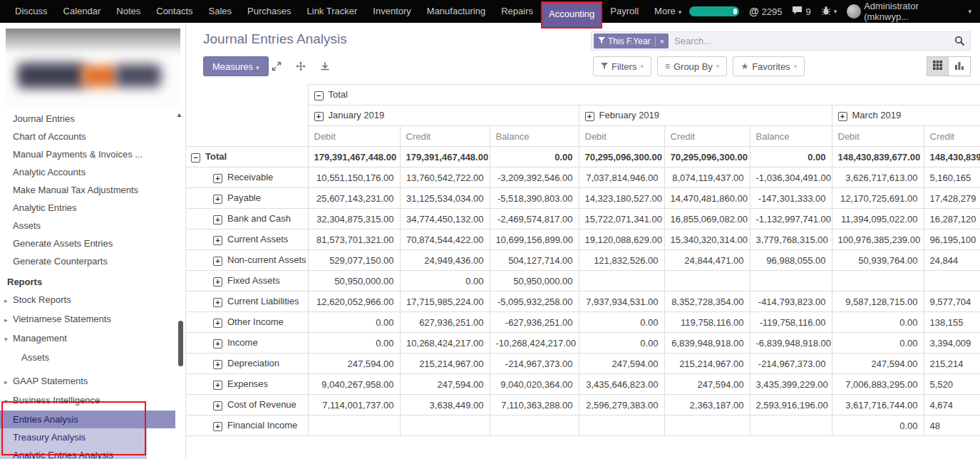 Image resolution: width=980 pixels, height=459 pixels. I want to click on graph-view-button, so click(959, 66).